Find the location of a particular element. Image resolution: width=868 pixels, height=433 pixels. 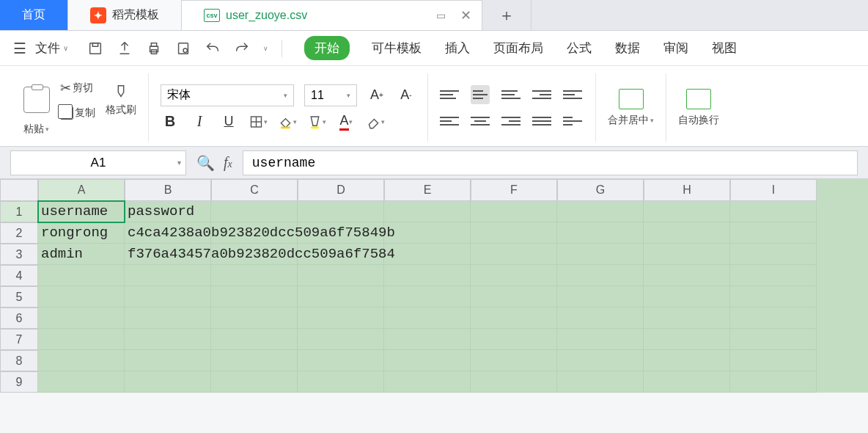

row-header: 9 is located at coordinates (19, 382).